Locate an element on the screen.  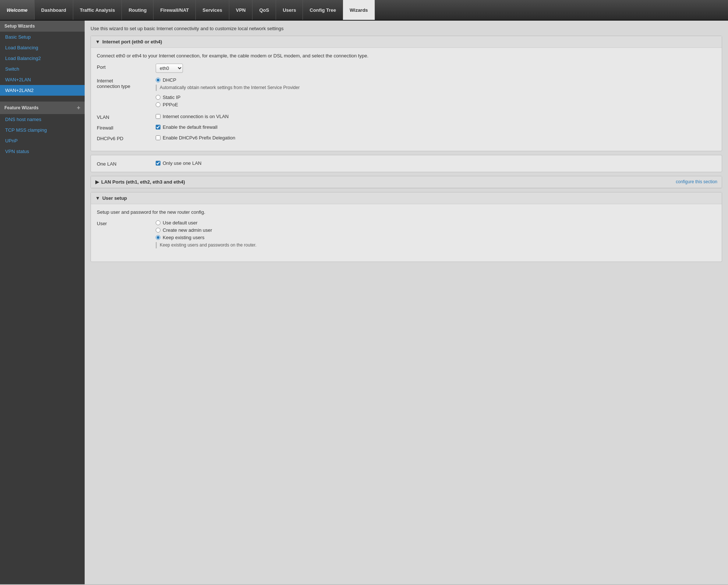
one-lan-checkbox-option: Only use one LAN is located at coordinates (436, 163).